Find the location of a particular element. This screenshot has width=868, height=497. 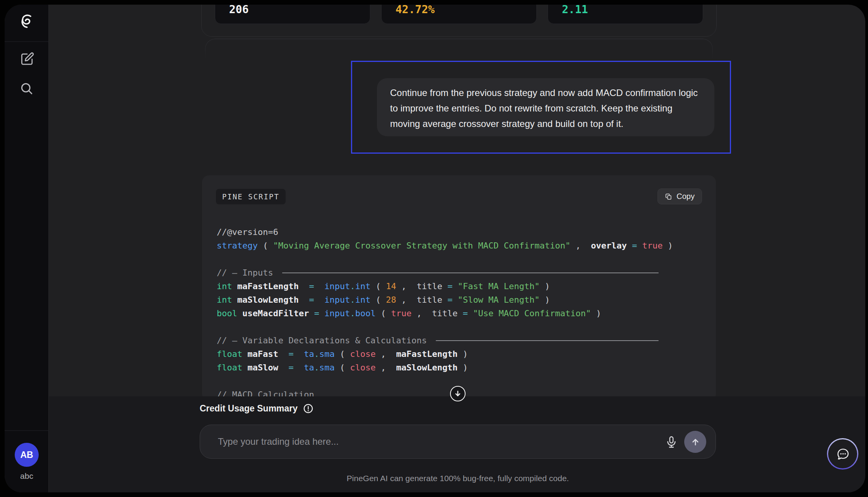

stat-value-1: 42.72% is located at coordinates (415, 10).